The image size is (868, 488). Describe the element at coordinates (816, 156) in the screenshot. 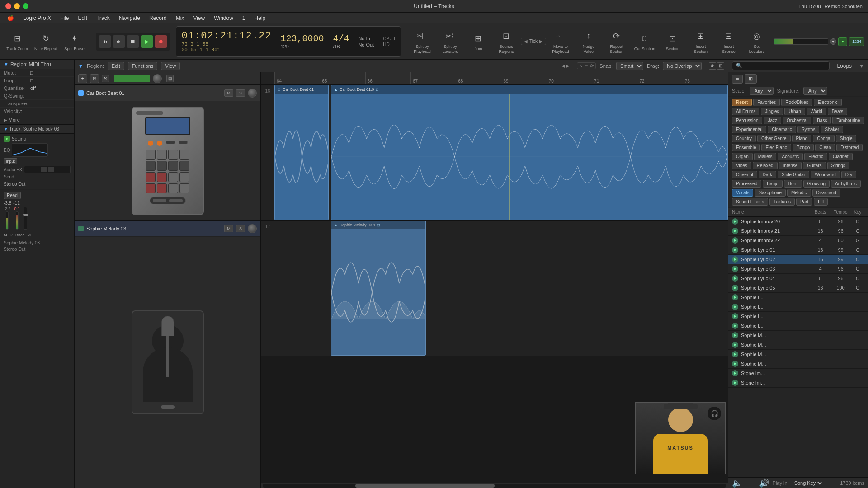

I see `filter-electric: Electric` at that location.